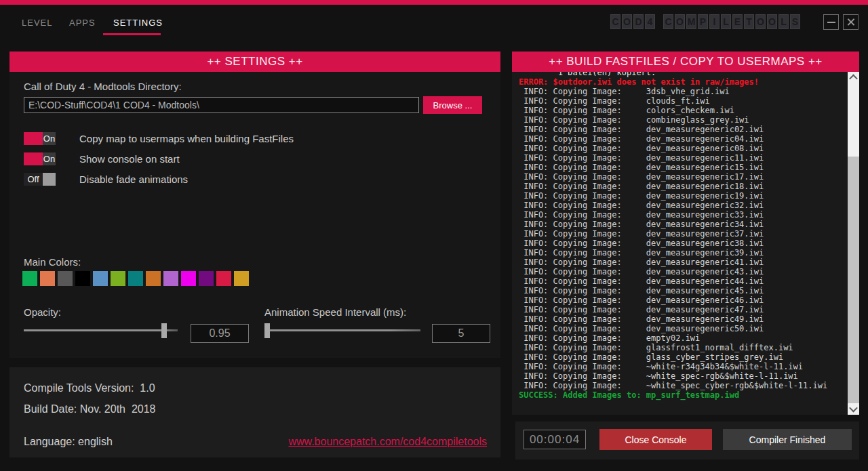  Describe the element at coordinates (342, 331) in the screenshot. I see `animation-speed-slider` at that location.